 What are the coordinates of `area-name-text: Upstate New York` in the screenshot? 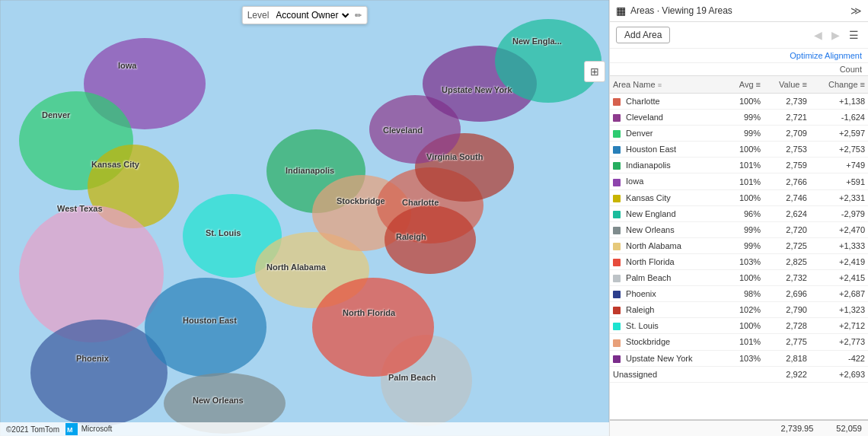 It's located at (659, 358).